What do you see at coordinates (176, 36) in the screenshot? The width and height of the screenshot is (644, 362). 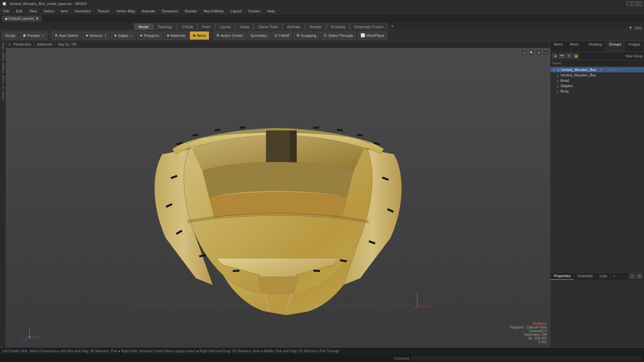 I see `materials-button: ◈ Materials` at bounding box center [176, 36].